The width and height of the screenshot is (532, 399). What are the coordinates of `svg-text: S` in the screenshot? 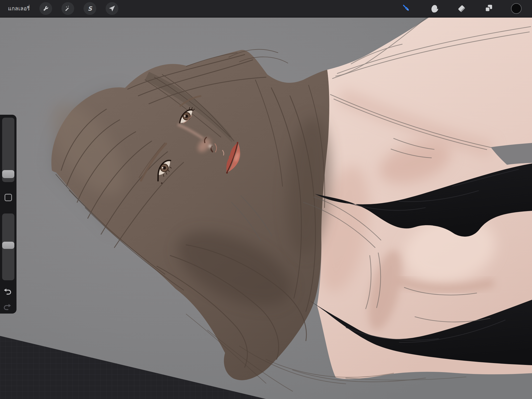 It's located at (90, 9).